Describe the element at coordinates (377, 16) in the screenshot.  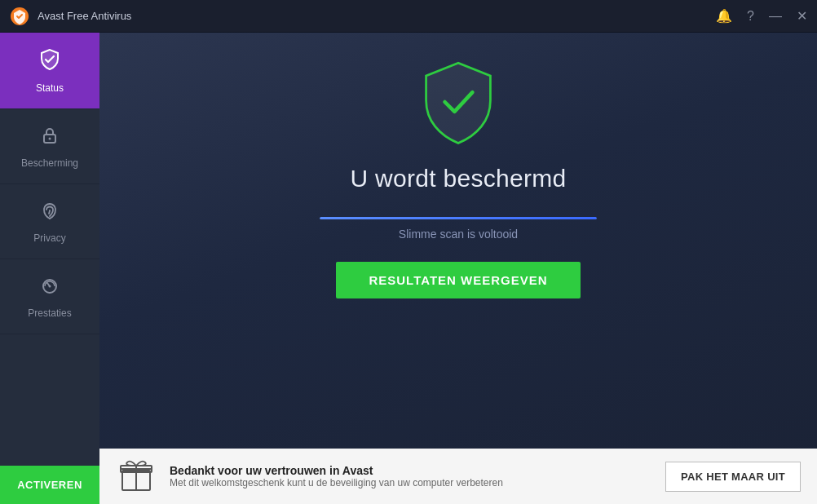
I see `app-title: Avast Free Antivirus` at that location.